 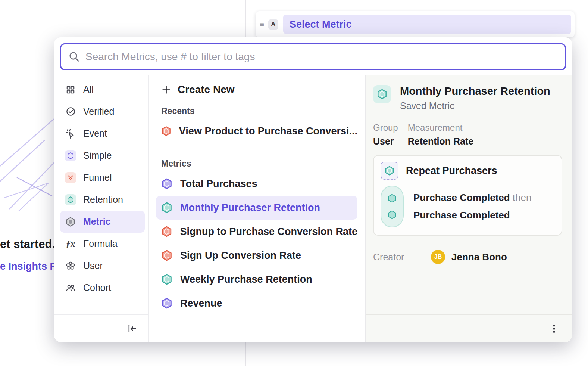 I want to click on creator-name: Jenna Bono, so click(x=479, y=257).